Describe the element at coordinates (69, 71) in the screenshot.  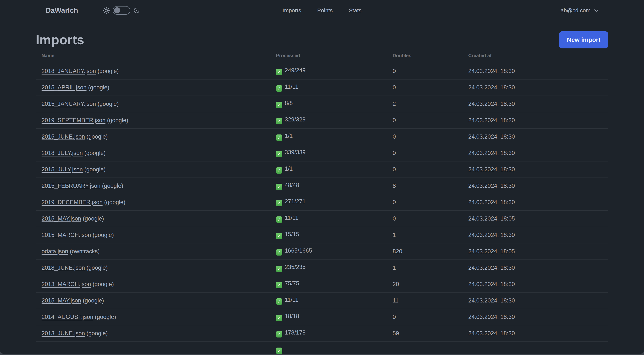
I see `import-file-link: 2018_JANUARY.json` at that location.